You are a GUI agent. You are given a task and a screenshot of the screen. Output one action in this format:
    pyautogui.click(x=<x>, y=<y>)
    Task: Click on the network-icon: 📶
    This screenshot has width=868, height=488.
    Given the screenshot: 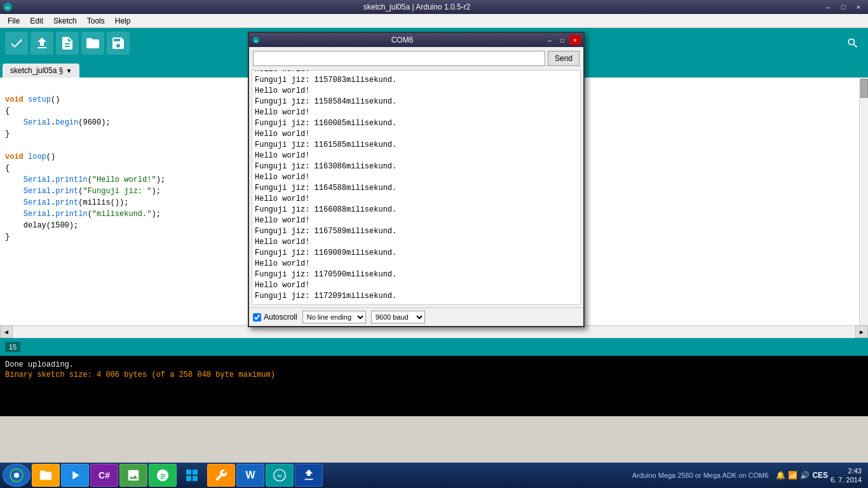 What is the action you would take?
    pyautogui.click(x=793, y=475)
    